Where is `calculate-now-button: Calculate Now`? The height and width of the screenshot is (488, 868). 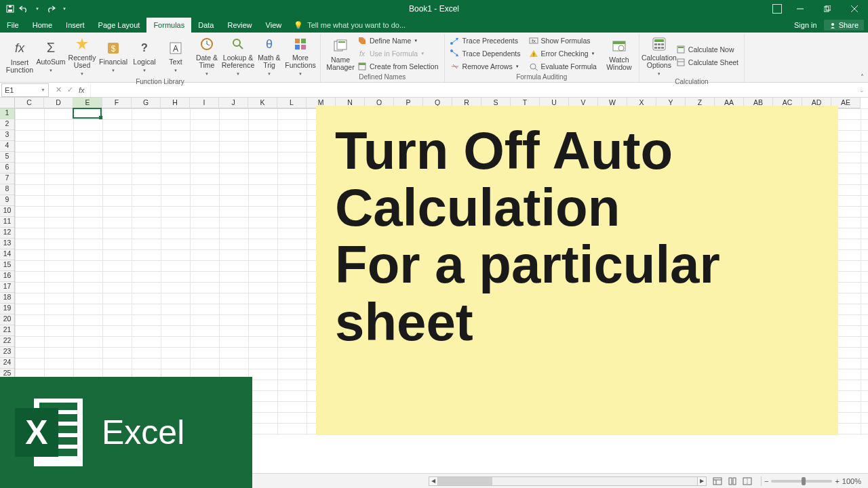
calculate-now-button: Calculate Now is located at coordinates (707, 49).